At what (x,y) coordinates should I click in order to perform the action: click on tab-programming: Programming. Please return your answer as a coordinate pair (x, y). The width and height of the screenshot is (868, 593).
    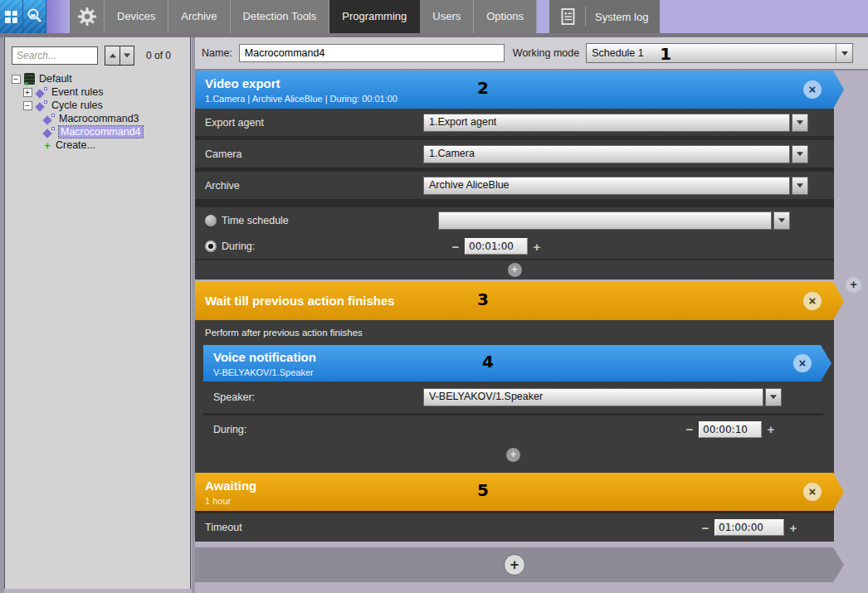
    Looking at the image, I should click on (375, 17).